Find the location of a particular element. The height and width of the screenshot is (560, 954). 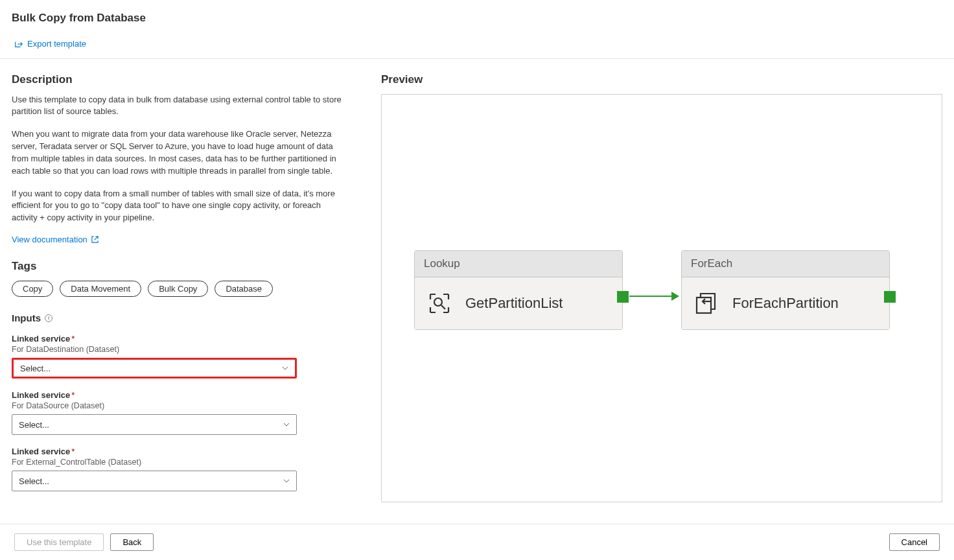

external-link-icon is located at coordinates (95, 240).